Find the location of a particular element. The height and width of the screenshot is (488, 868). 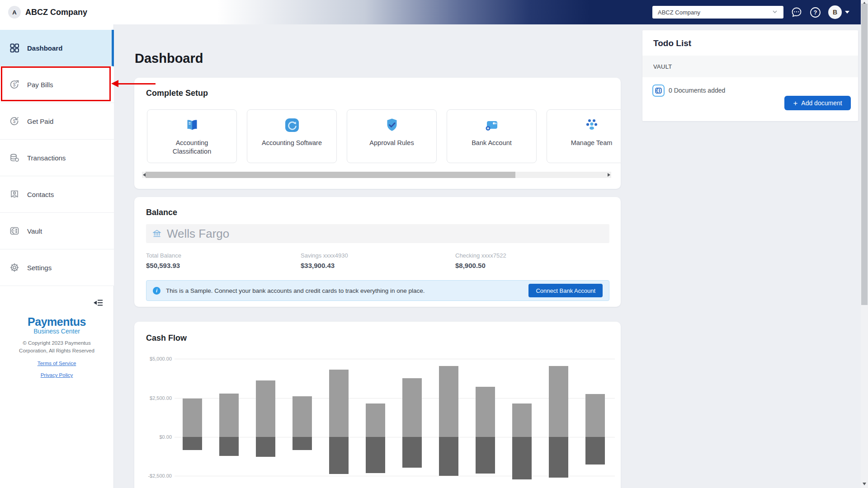

setup-card-label: Accounting Software is located at coordinates (292, 143).